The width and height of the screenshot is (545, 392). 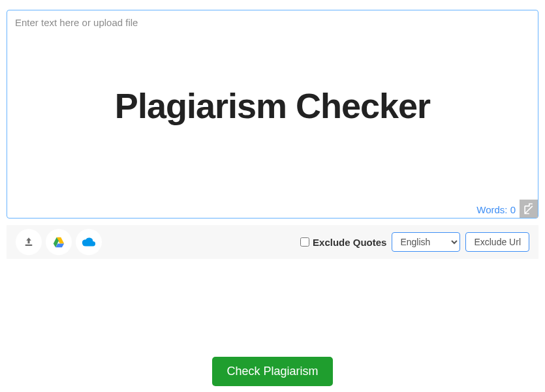 What do you see at coordinates (89, 242) in the screenshot?
I see `onedrive-button` at bounding box center [89, 242].